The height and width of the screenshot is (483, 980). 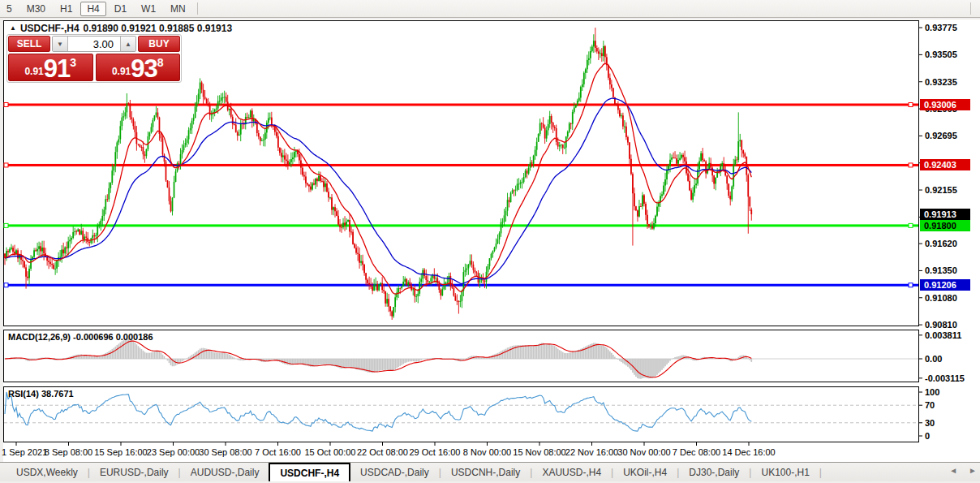 What do you see at coordinates (941, 190) in the screenshot?
I see `price-axis-tick: 0.92155` at bounding box center [941, 190].